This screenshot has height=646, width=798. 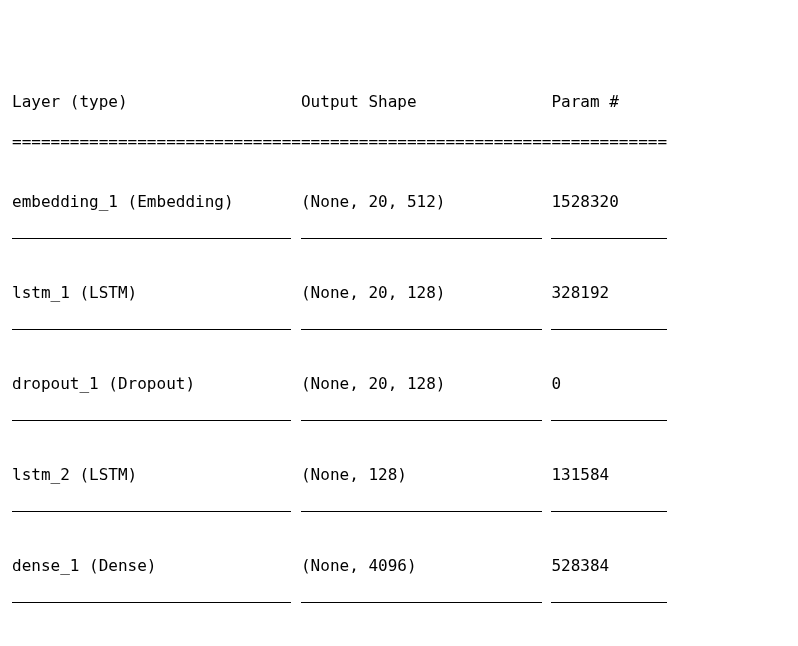 I want to click on cell-param: 328192, so click(x=609, y=293).